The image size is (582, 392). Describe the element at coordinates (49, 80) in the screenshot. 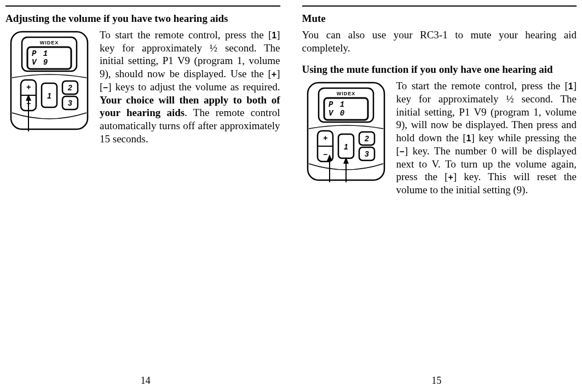

I see `remote-illustration-left: WIDEX P 1 V 9 + − 1 2 3` at that location.